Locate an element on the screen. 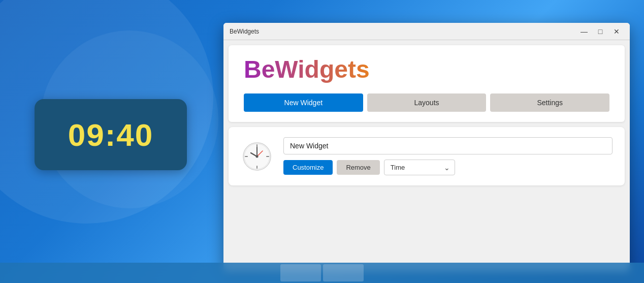  clock-time-display: 09:40 is located at coordinates (111, 135).